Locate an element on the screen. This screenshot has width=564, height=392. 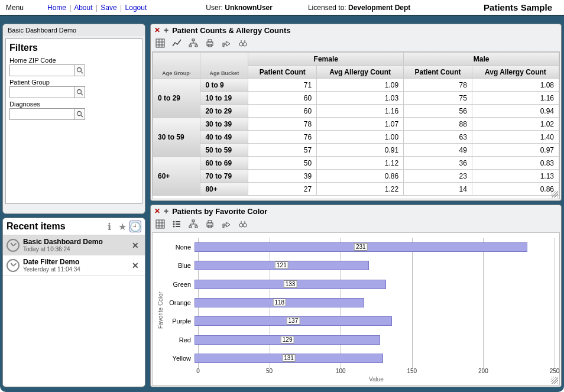
chart-bar-row: Purple137 is located at coordinates (361, 321).